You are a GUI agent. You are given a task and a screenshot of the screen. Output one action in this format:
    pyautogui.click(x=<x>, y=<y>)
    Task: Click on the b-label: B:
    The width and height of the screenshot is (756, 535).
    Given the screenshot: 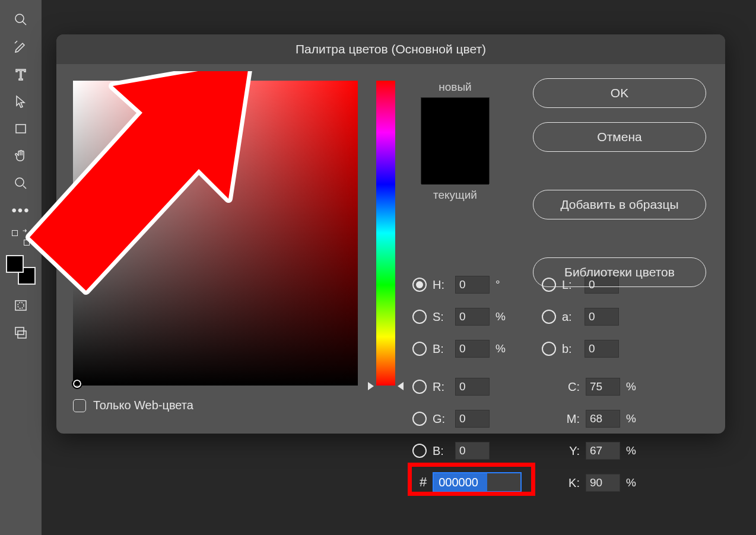 What is the action you would take?
    pyautogui.click(x=441, y=349)
    